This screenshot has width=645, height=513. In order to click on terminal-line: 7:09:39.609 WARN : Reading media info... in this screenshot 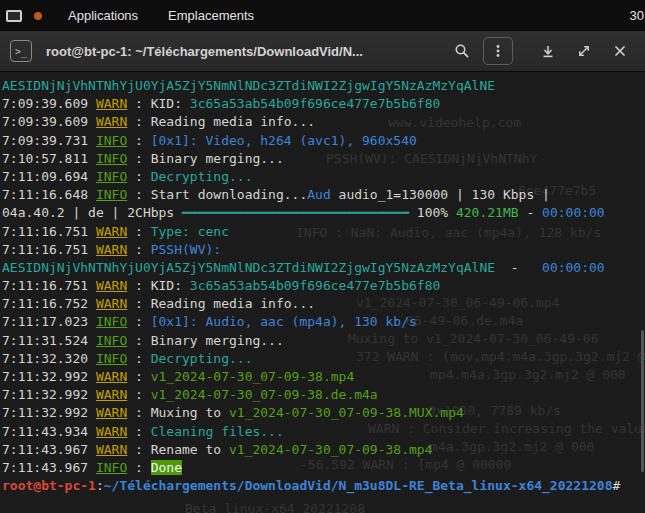, I will do `click(324, 122)`.